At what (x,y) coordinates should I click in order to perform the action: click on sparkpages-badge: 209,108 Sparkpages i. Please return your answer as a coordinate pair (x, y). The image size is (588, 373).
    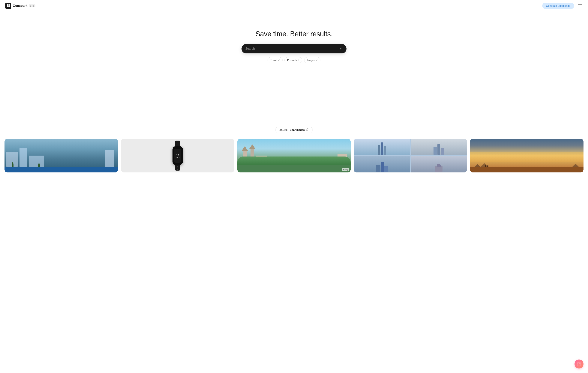
    Looking at the image, I should click on (294, 130).